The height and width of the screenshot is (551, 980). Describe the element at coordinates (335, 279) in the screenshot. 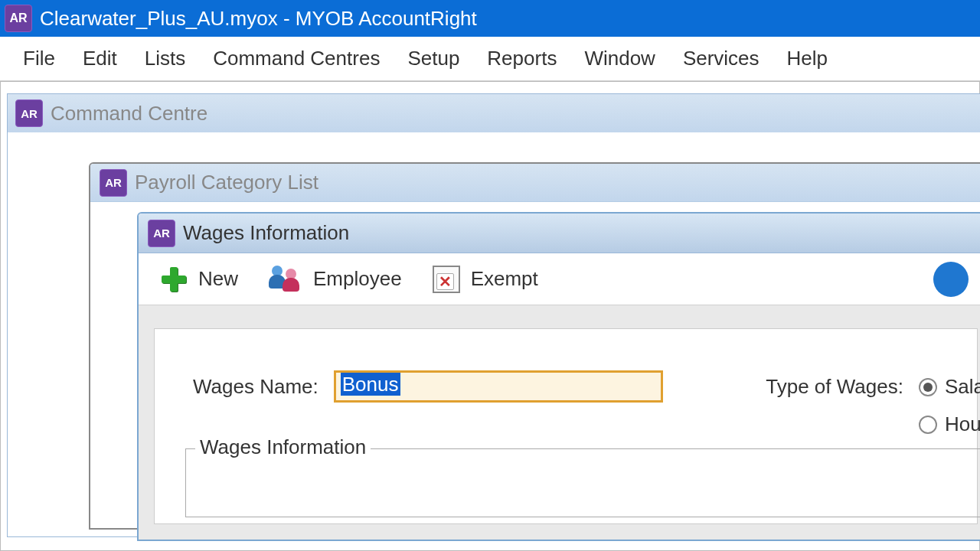

I see `employee-button: Employee` at that location.